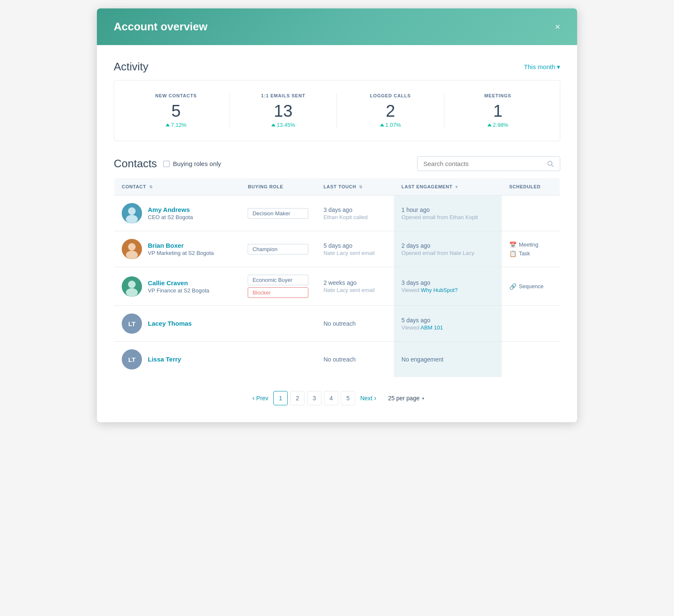  Describe the element at coordinates (489, 163) in the screenshot. I see `search-box` at that location.